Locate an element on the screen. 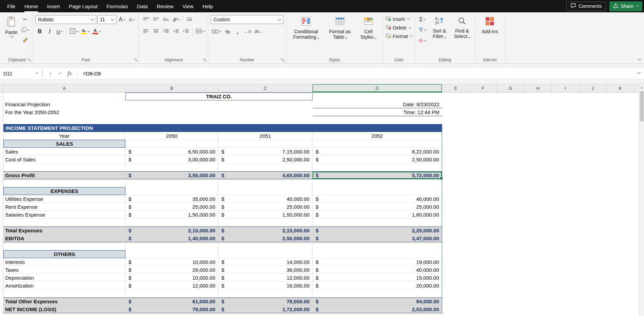  merge-center-button is located at coordinates (200, 32).